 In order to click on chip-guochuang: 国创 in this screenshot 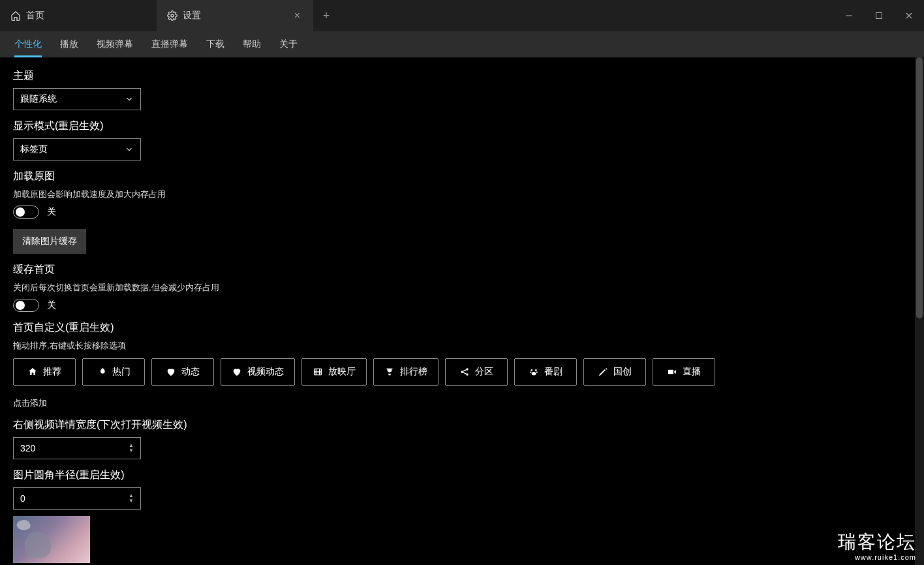, I will do `click(615, 372)`.